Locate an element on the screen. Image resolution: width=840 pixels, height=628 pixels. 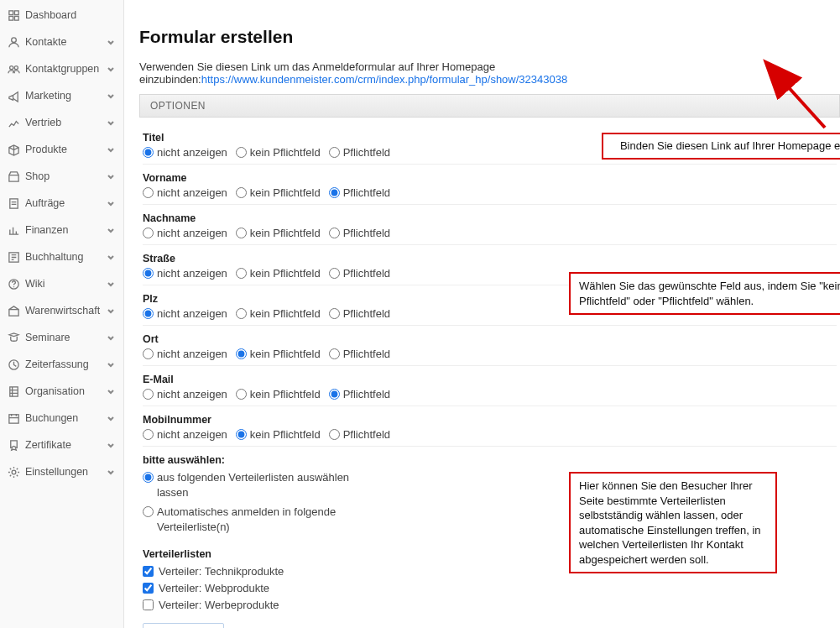
radio-label: kein Pflichtfeld is located at coordinates (285, 193).